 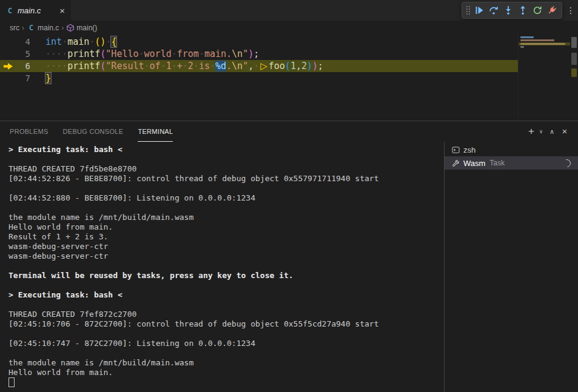 What do you see at coordinates (552, 10) in the screenshot?
I see `disconnect-icon` at bounding box center [552, 10].